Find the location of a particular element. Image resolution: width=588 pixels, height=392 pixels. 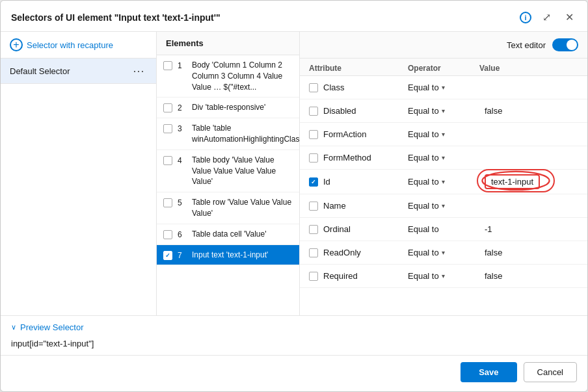

element-num-2: 2 is located at coordinates (182, 108).